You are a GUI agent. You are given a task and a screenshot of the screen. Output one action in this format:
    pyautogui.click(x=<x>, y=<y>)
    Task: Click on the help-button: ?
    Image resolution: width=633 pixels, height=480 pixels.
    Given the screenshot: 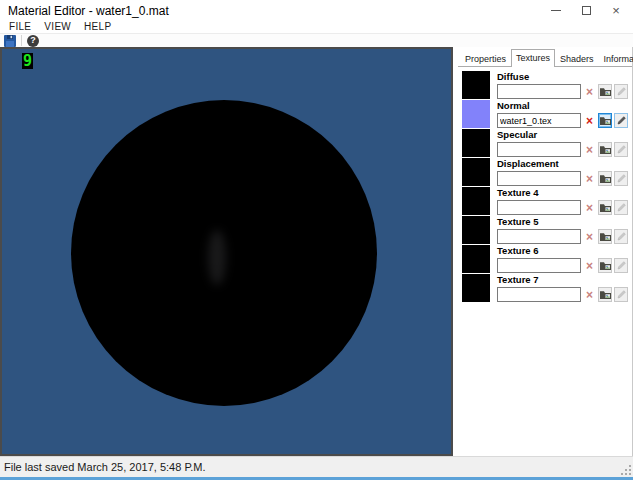 What is the action you would take?
    pyautogui.click(x=33, y=40)
    